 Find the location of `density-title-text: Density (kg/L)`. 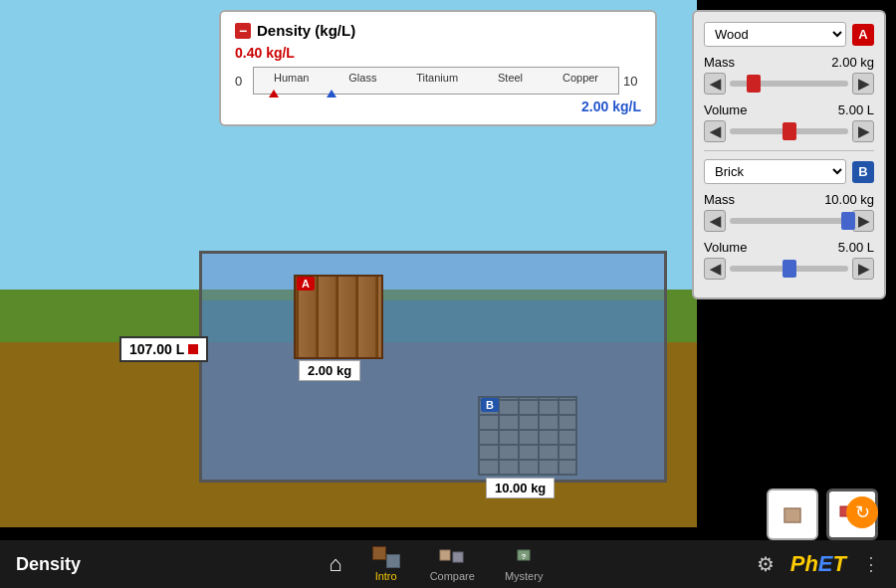

density-title-text: Density (kg/L) is located at coordinates (307, 30).